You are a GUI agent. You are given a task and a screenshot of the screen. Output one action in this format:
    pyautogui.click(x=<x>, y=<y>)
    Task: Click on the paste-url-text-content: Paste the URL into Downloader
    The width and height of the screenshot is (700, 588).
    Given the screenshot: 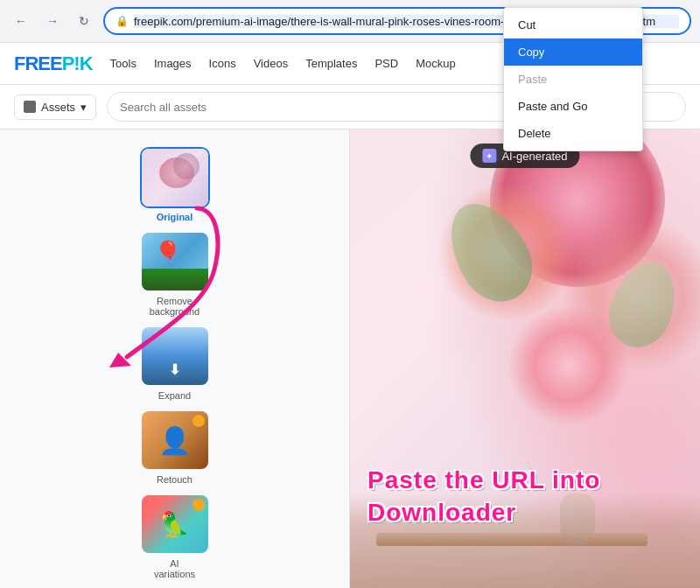 What is the action you would take?
    pyautogui.click(x=484, y=495)
    